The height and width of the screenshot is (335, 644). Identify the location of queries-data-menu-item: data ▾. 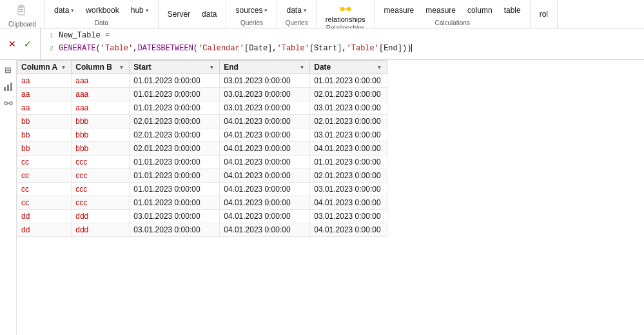
(297, 10).